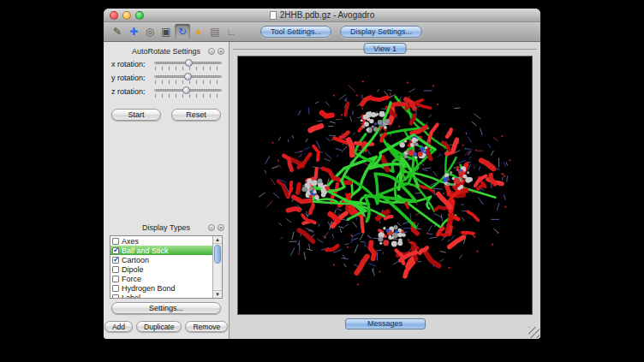 Image resolution: width=644 pixels, height=362 pixels. What do you see at coordinates (166, 267) in the screenshot?
I see `display-types-list: Axes Ball and Stick Cartoon Dipole` at bounding box center [166, 267].